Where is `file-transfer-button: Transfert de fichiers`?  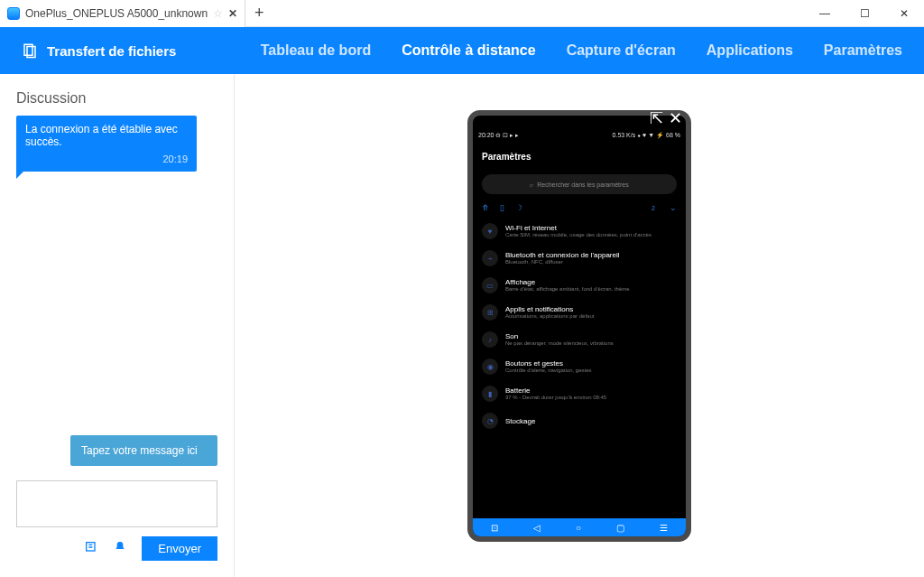 file-transfer-button: Transfert de fichiers is located at coordinates (99, 51).